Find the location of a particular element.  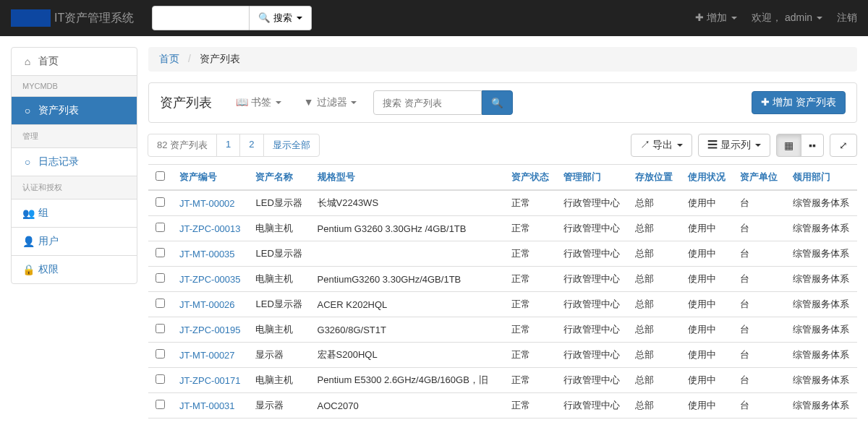

filter-icon: ▼ is located at coordinates (309, 102).